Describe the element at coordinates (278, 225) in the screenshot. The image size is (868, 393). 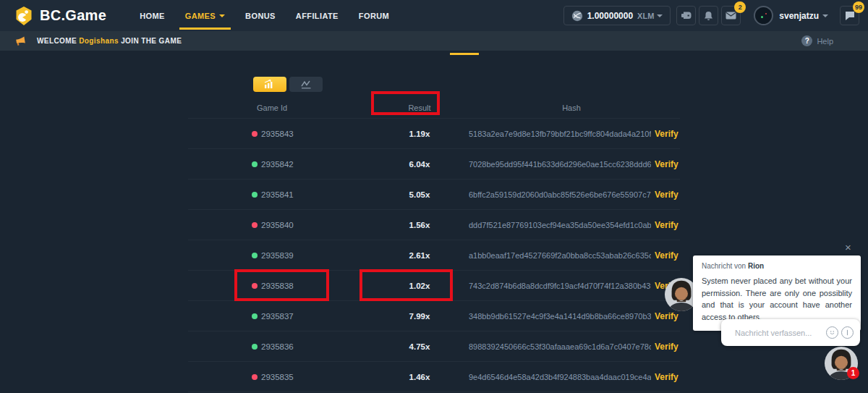
I see `game-id-value: 2935840` at that location.